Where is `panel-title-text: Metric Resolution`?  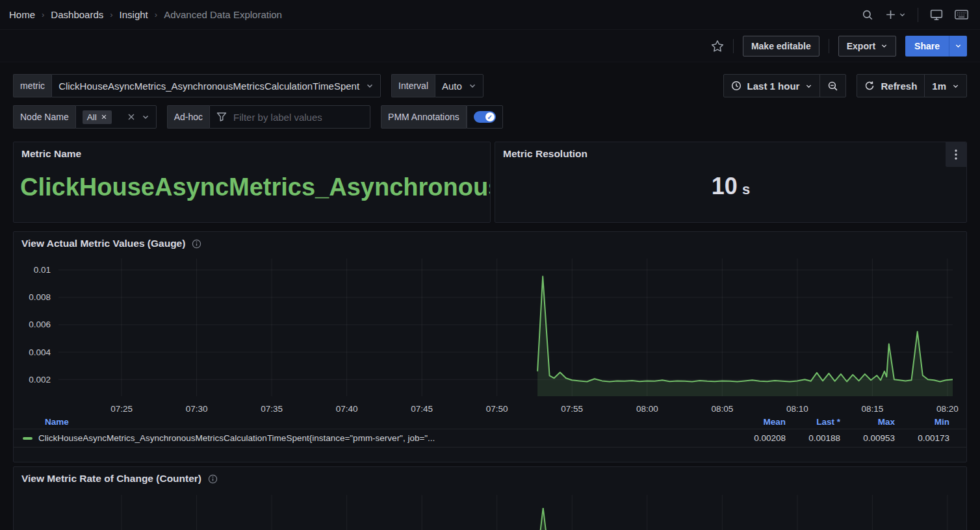 panel-title-text: Metric Resolution is located at coordinates (545, 154).